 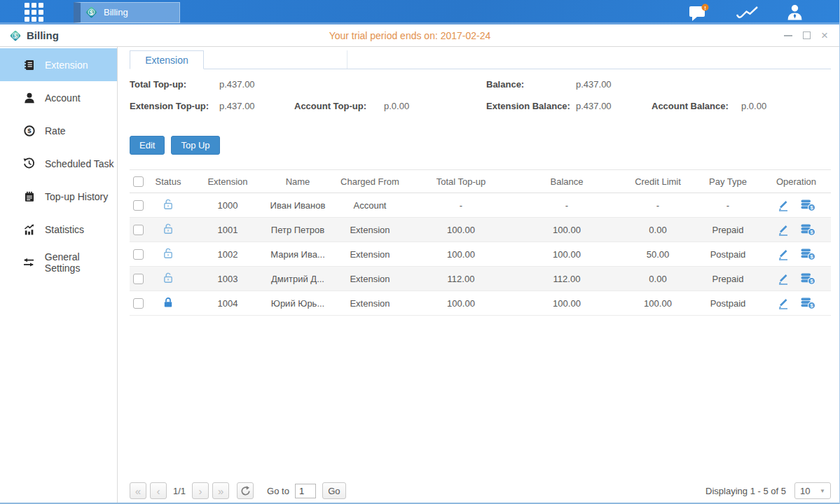 I want to click on sidebar-item-extension: Extension, so click(x=59, y=64).